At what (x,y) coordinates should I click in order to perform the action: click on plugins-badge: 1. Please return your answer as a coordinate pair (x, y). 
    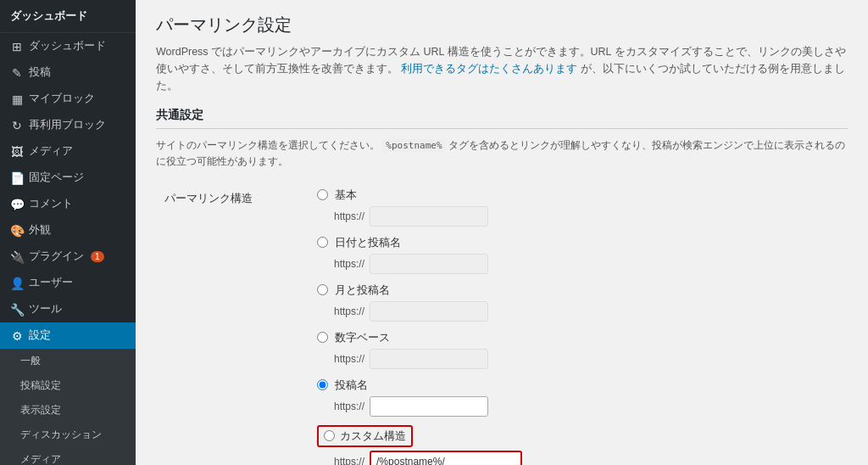
    Looking at the image, I should click on (97, 256).